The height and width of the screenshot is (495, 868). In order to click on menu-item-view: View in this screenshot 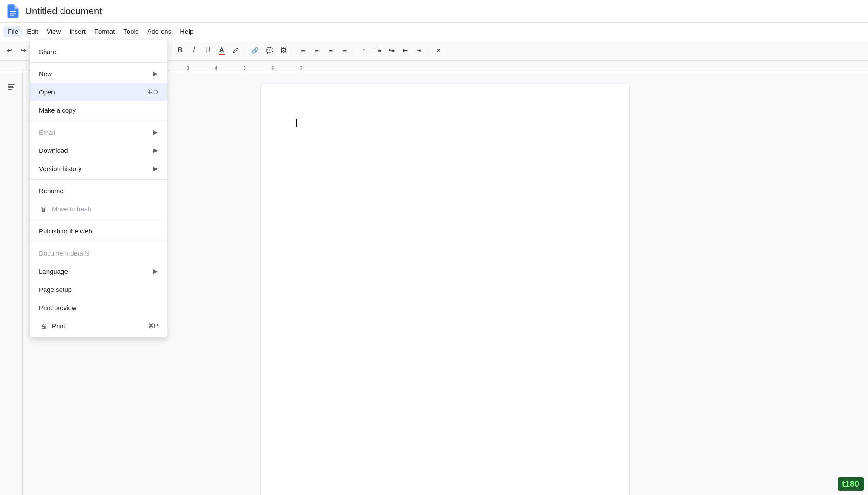, I will do `click(54, 31)`.